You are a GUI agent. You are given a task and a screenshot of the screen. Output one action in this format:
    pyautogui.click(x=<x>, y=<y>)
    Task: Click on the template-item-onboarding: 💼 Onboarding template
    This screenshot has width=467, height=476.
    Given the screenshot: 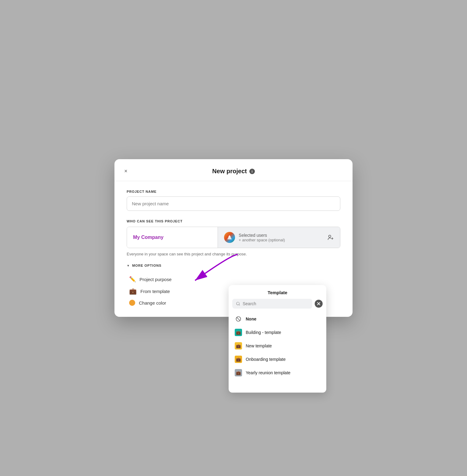 What is the action you would take?
    pyautogui.click(x=277, y=359)
    